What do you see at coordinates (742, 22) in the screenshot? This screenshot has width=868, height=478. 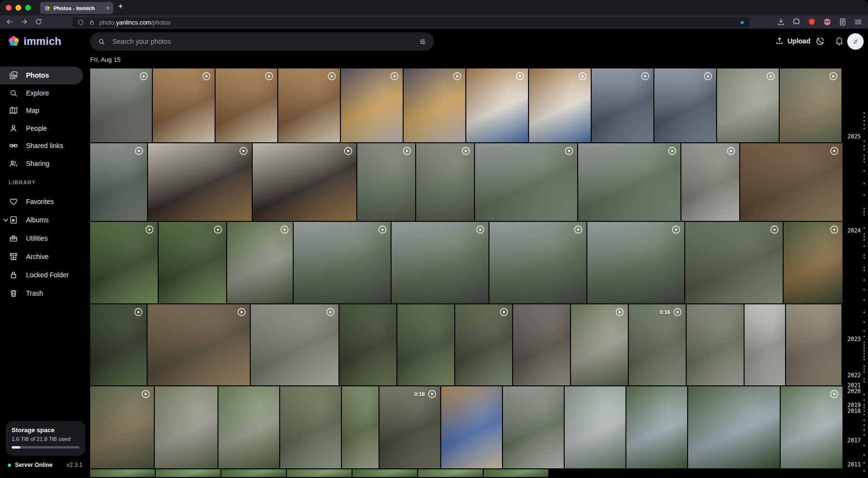 I see `bookmark-star-icon: ★` at bounding box center [742, 22].